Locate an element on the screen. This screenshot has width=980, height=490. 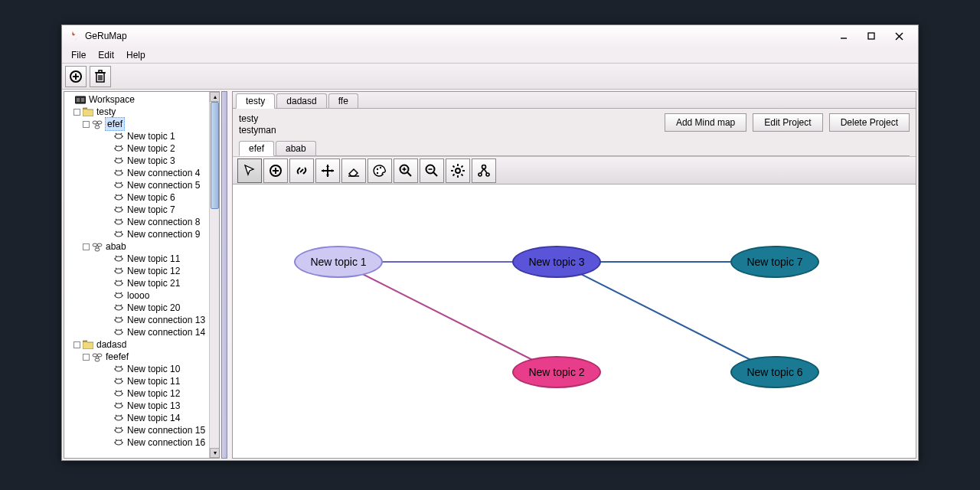
project-tab-dadasd: dadasd is located at coordinates (302, 101).